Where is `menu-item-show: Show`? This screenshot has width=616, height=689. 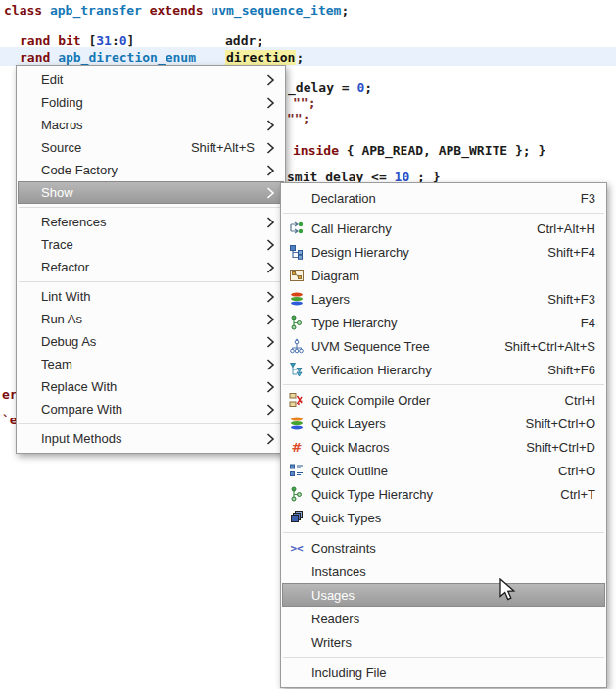 menu-item-show: Show is located at coordinates (151, 192).